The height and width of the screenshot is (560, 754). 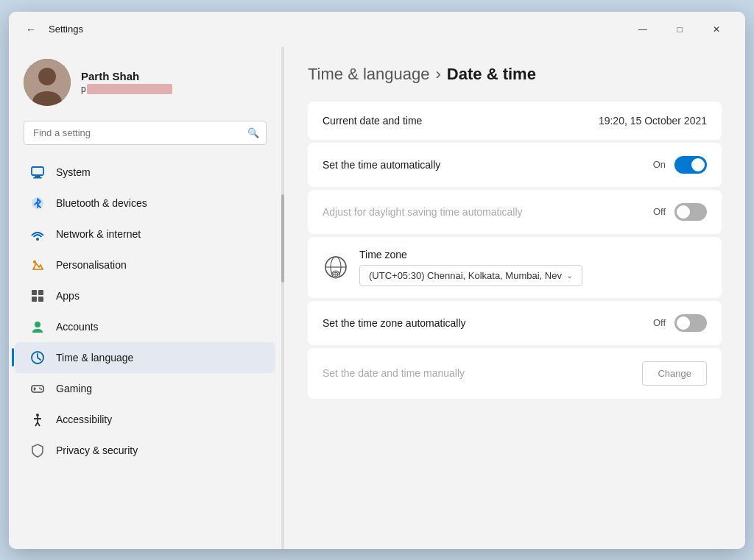 What do you see at coordinates (515, 323) in the screenshot?
I see `auto-timezone-card: Set the time zone automatically Off` at bounding box center [515, 323].